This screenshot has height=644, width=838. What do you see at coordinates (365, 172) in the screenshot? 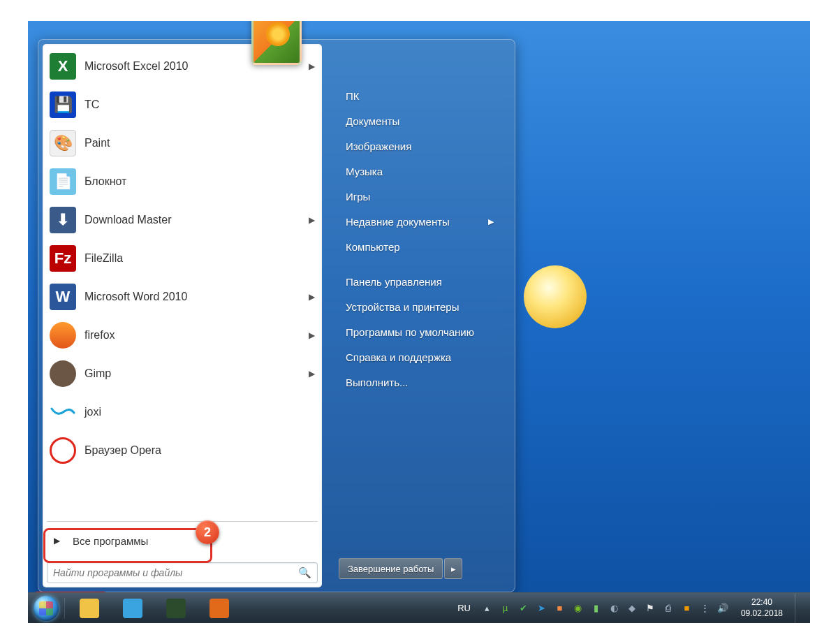
I see `right-item-label: Музыка` at bounding box center [365, 172].